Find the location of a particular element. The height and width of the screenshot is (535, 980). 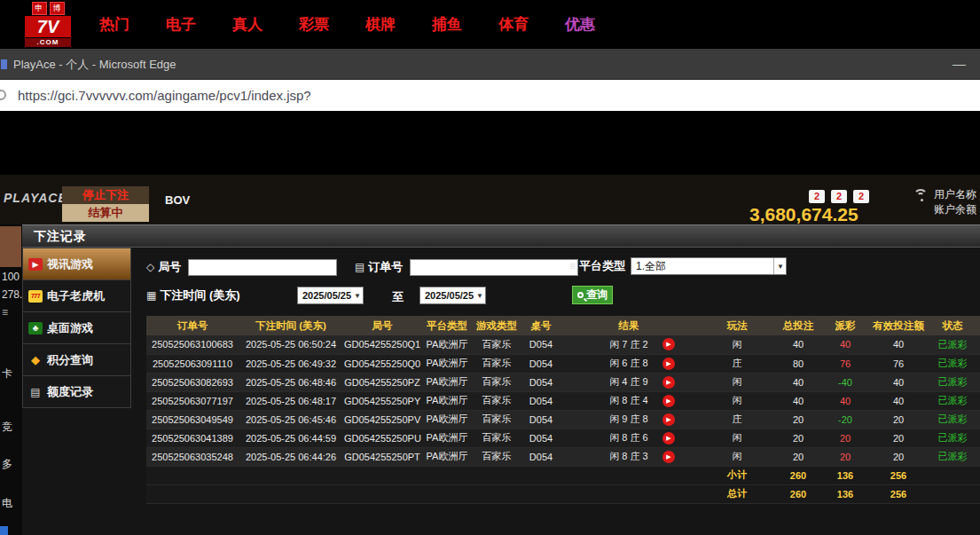

url-bar: https://gci.7vvvvvv.com/agingame/pcv1/in… is located at coordinates (490, 96).